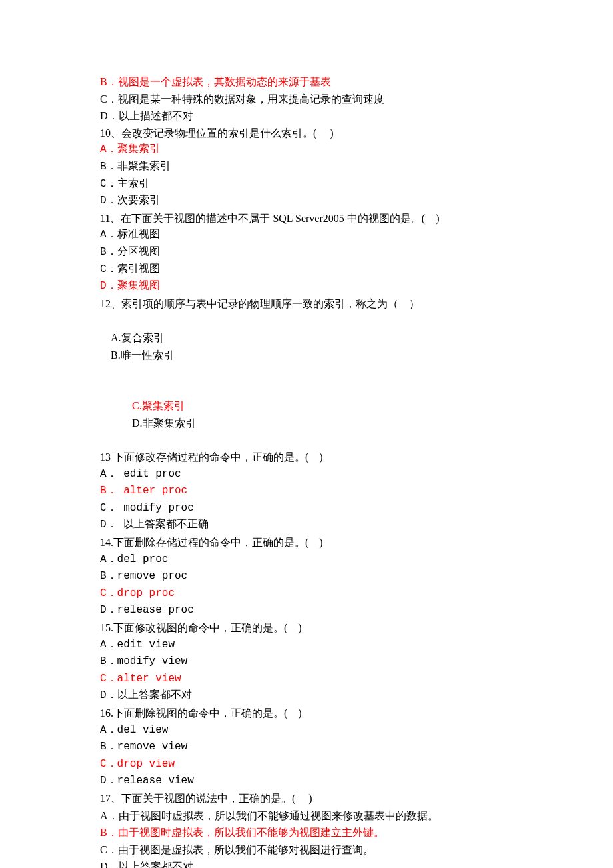 This screenshot has height=868, width=613. What do you see at coordinates (306, 525) in the screenshot?
I see `option-d: D． 以上答案都不正确` at bounding box center [306, 525].